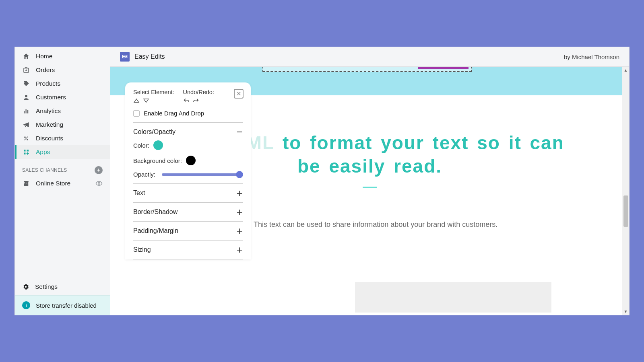 The image size is (644, 362). I want to click on nav-label: Products, so click(48, 84).